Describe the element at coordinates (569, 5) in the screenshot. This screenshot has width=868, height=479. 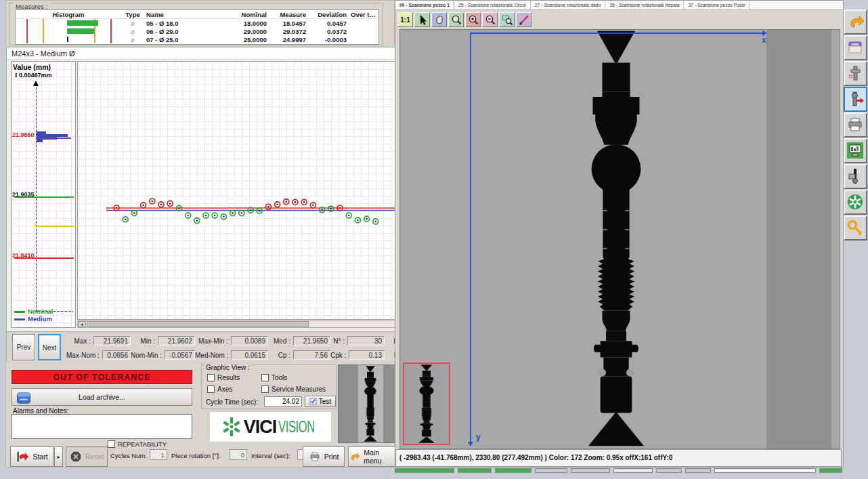
I see `tab-scan-2: 27 - Scansione rotazionale dado` at that location.